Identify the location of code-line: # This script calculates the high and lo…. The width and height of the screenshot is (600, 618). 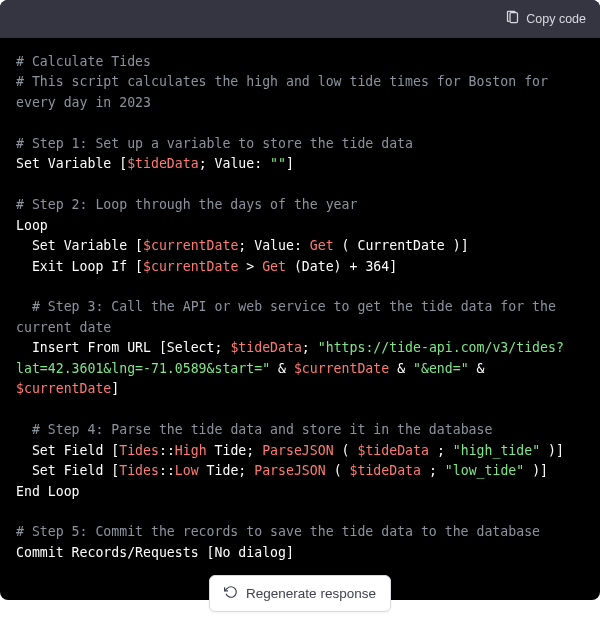
(286, 92).